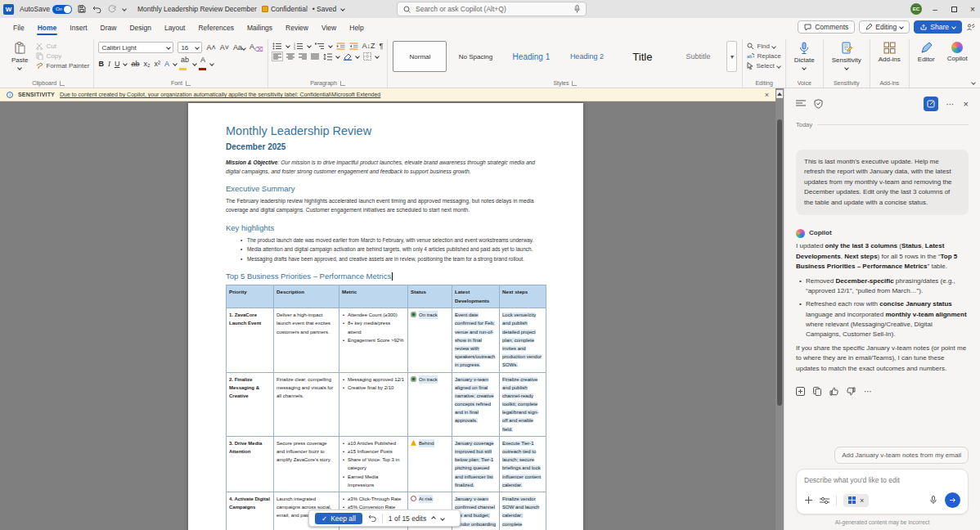 The image size is (980, 530). What do you see at coordinates (303, 56) in the screenshot?
I see `align-right-icon` at bounding box center [303, 56].